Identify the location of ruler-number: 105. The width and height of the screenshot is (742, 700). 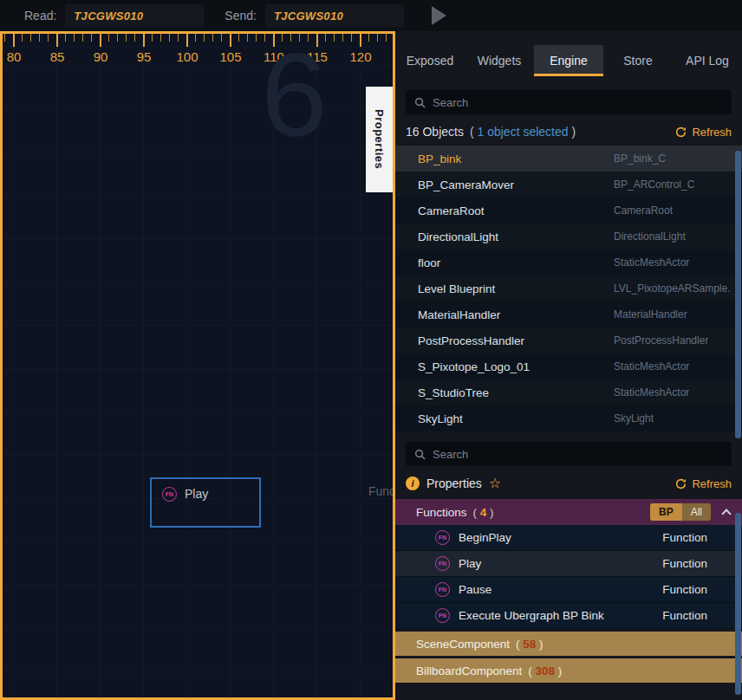
(231, 57).